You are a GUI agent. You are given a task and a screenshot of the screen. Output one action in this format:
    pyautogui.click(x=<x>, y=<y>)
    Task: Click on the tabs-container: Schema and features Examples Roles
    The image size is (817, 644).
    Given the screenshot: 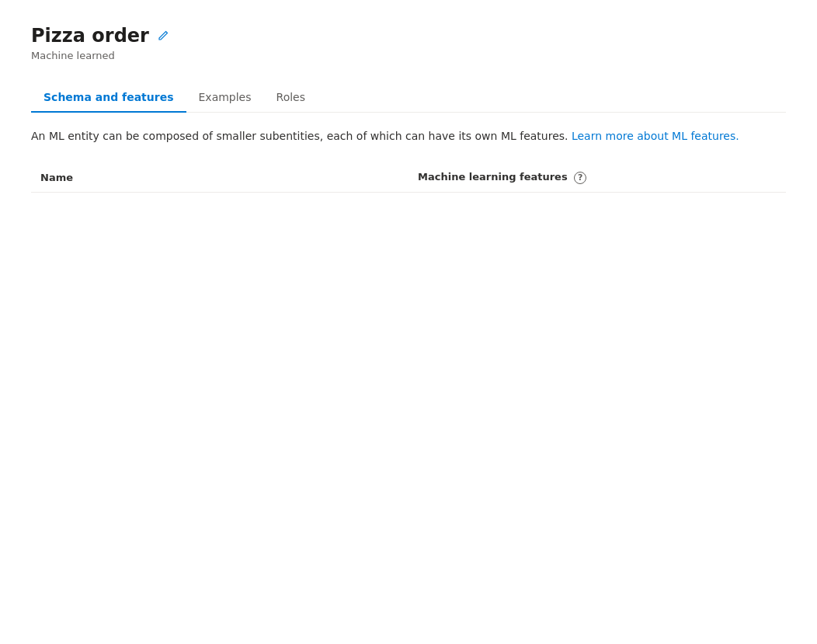 What is the action you would take?
    pyautogui.click(x=408, y=98)
    